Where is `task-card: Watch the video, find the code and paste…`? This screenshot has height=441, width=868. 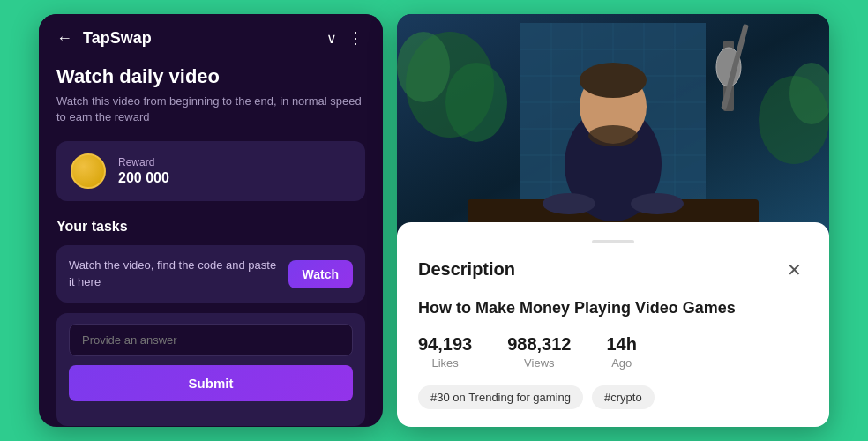
task-card: Watch the video, find the code and paste… is located at coordinates (211, 273).